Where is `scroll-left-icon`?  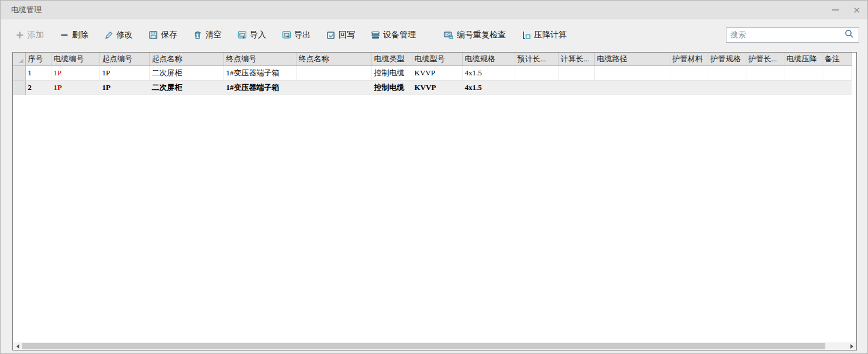 scroll-left-icon is located at coordinates (18, 346).